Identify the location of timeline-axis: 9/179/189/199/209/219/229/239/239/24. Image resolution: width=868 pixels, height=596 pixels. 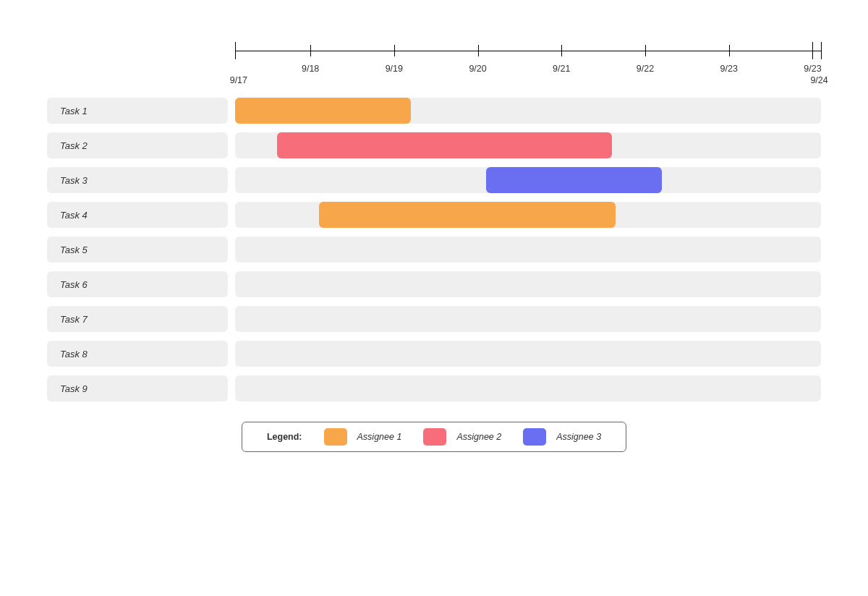
(528, 64).